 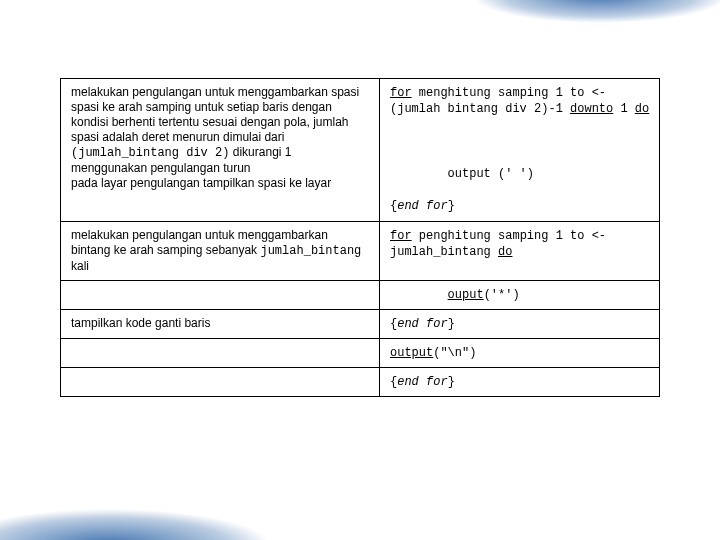 What do you see at coordinates (520, 295) in the screenshot?
I see `code-cell: ouput('*')` at bounding box center [520, 295].